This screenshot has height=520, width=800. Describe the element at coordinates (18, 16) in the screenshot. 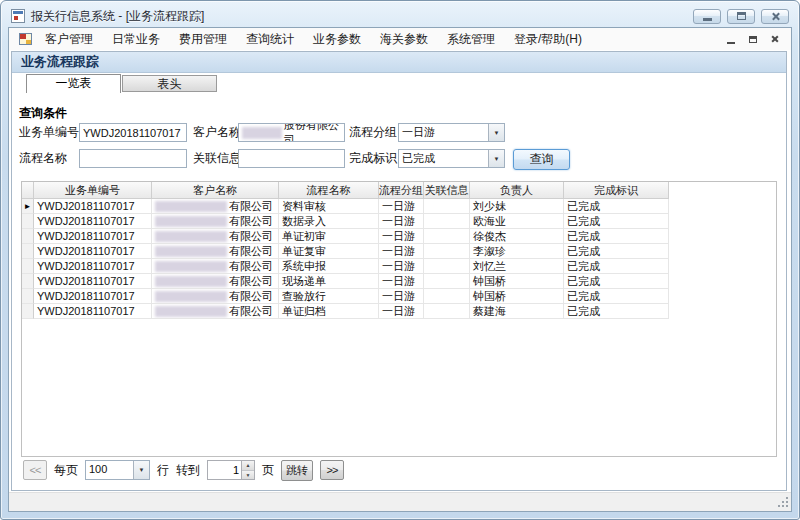

I see `app-icon` at that location.